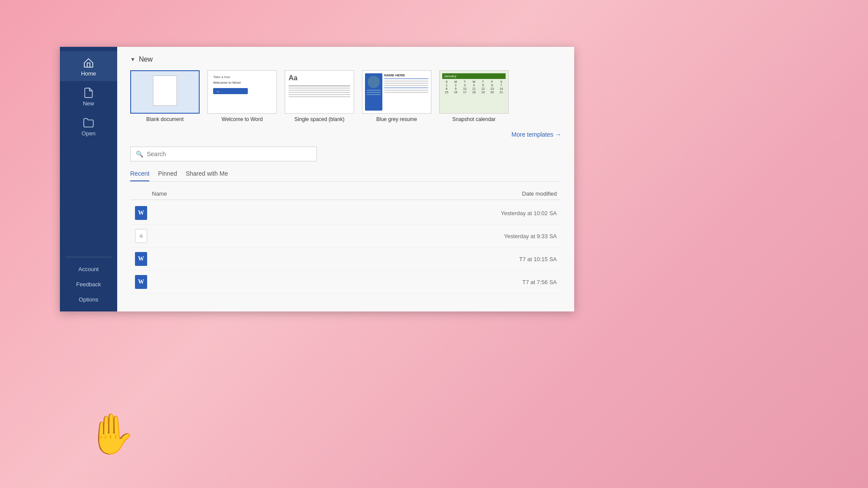 Image resolution: width=868 pixels, height=488 pixels. Describe the element at coordinates (89, 74) in the screenshot. I see `sidebar-home-label: Home` at that location.